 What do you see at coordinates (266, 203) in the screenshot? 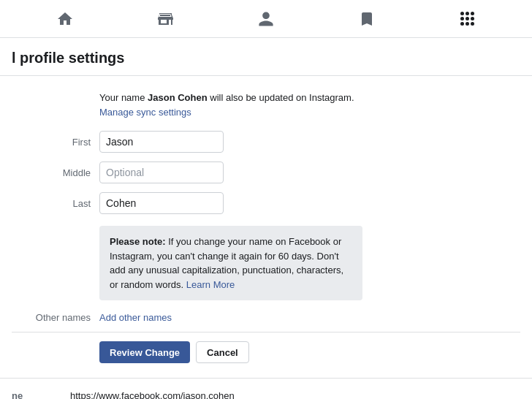
I see `last-name-row: Last` at bounding box center [266, 203].